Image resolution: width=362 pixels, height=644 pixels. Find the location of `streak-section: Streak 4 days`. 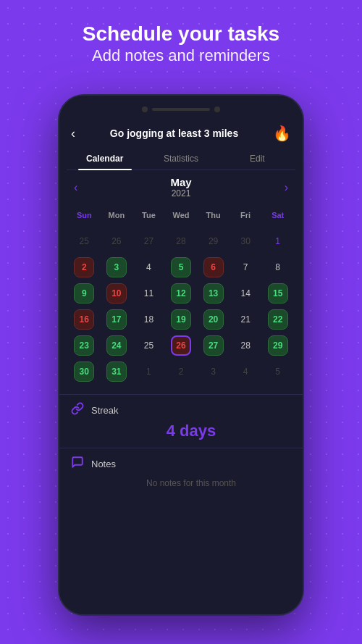

streak-section: Streak 4 days is located at coordinates (181, 419).